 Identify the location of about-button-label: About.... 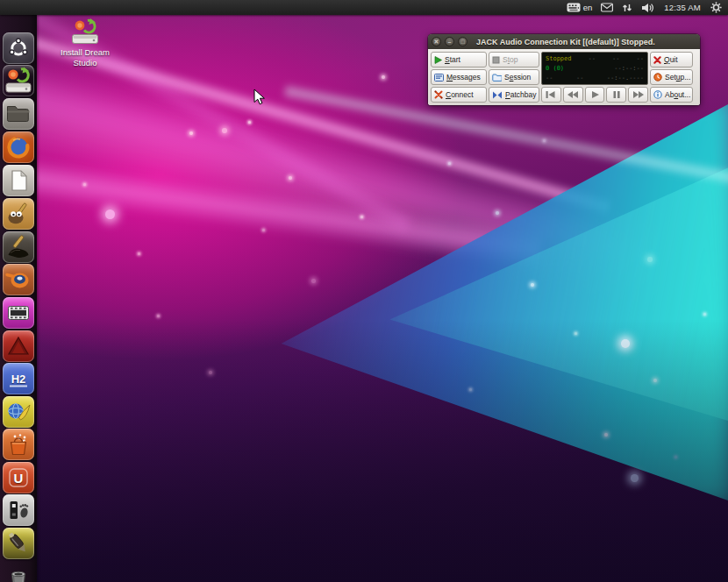
(677, 95).